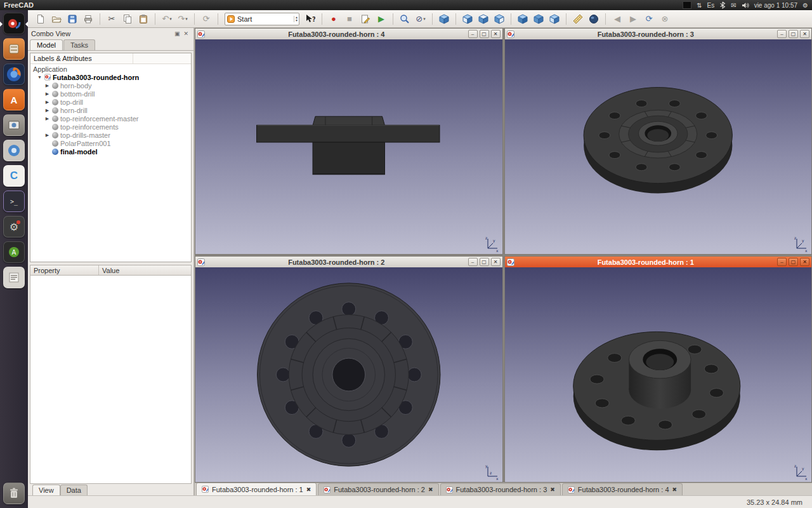 The image size is (812, 508). Describe the element at coordinates (262, 19) in the screenshot. I see `workbench-selector: Start ▴▾` at that location.